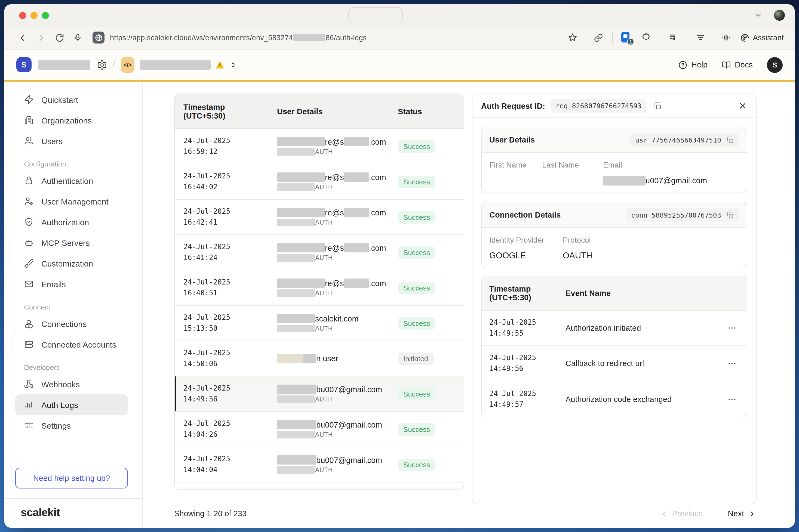  I want to click on log-row: 24-Jul-202516:44:02 re@s.com AUTH Succes…, so click(319, 182).